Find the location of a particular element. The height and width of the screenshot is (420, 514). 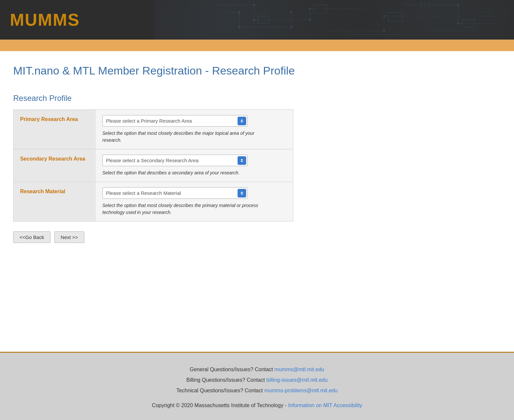

copyright-text: Copyright © 2020 Massachusetts Institute… is located at coordinates (220, 405).